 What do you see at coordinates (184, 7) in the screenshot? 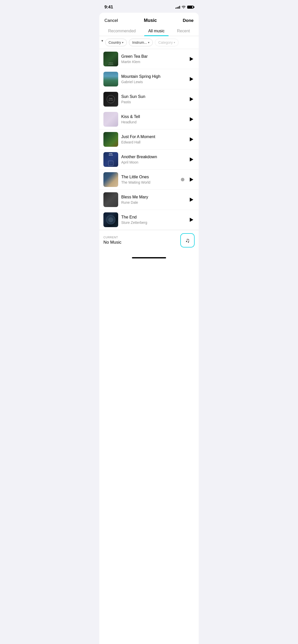
I see `status-icons` at bounding box center [184, 7].